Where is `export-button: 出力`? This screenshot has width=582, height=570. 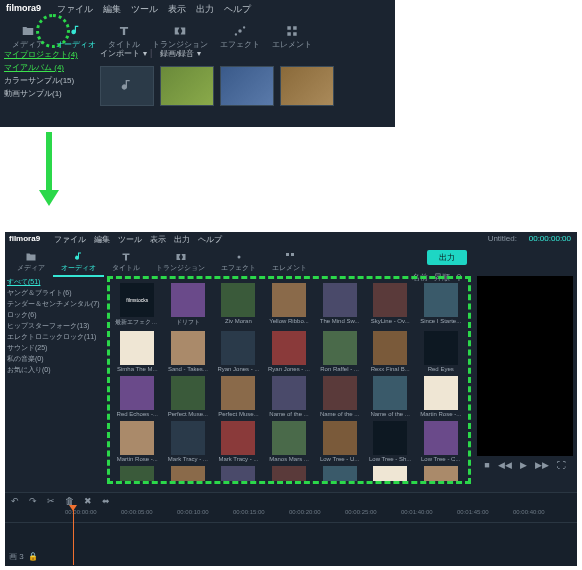 export-button: 出力 is located at coordinates (447, 258).